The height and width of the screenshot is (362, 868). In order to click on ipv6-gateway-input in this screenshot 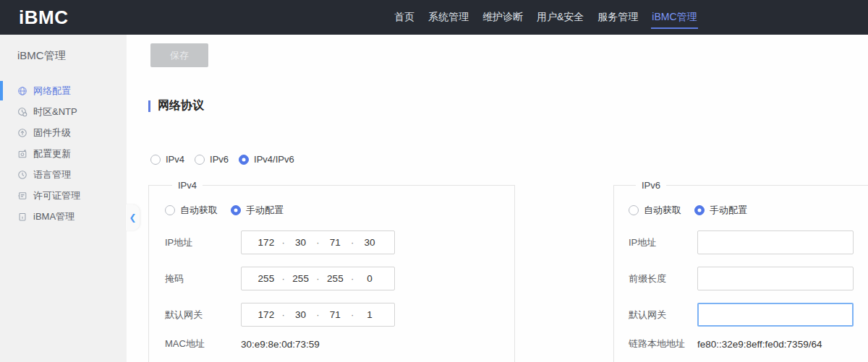, I will do `click(775, 315)`.